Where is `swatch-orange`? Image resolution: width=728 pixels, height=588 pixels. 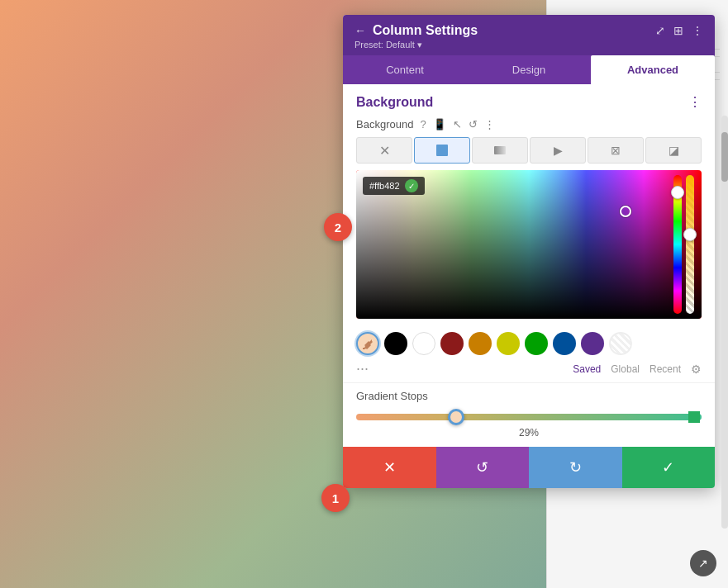 swatch-orange is located at coordinates (480, 344).